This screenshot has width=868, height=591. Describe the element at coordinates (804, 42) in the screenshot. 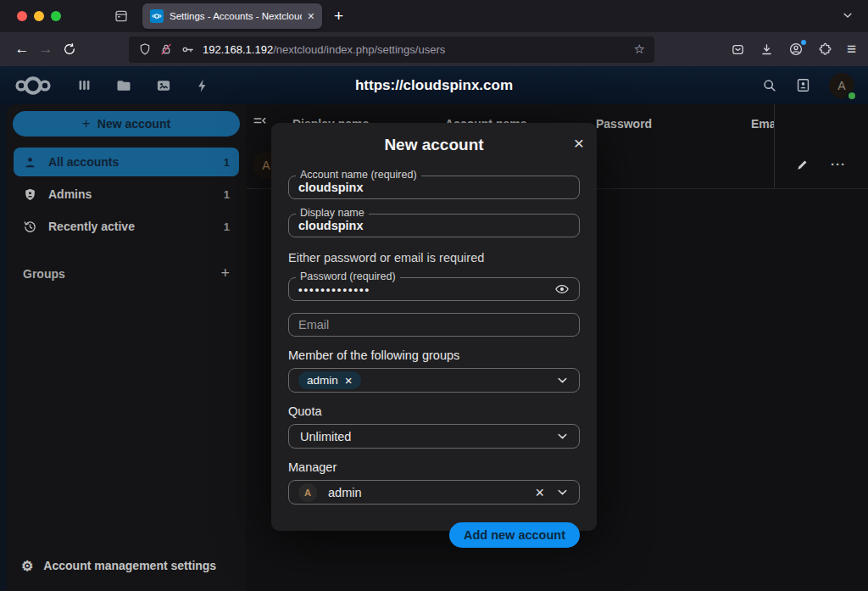

I see `account-notification-badge` at that location.